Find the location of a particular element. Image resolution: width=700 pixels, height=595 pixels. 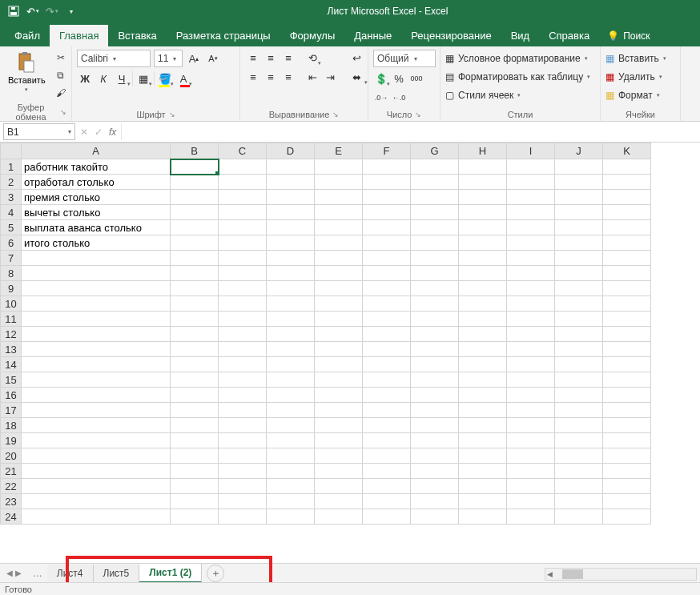

orientation-icon: ⟲▾ is located at coordinates (312, 58).